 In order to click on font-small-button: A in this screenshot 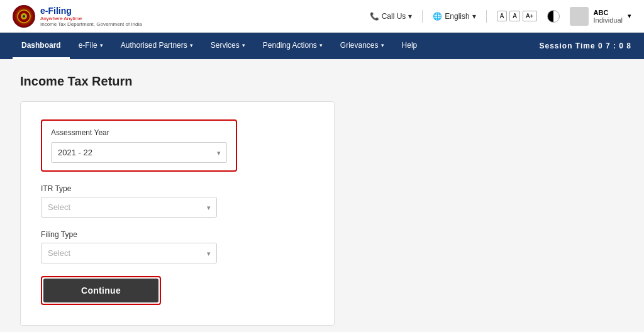, I will do `click(502, 16)`.